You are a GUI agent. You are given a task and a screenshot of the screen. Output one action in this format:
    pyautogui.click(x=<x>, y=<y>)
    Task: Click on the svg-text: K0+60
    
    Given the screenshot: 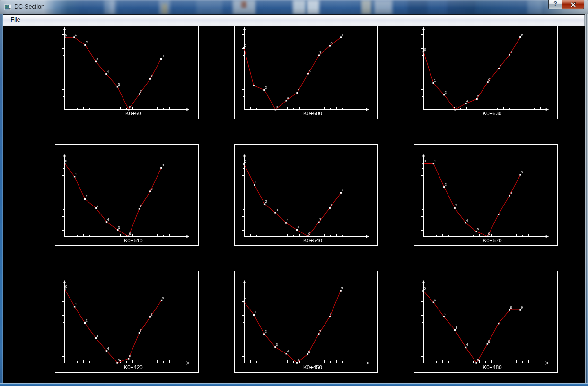 What is the action you would take?
    pyautogui.click(x=133, y=113)
    